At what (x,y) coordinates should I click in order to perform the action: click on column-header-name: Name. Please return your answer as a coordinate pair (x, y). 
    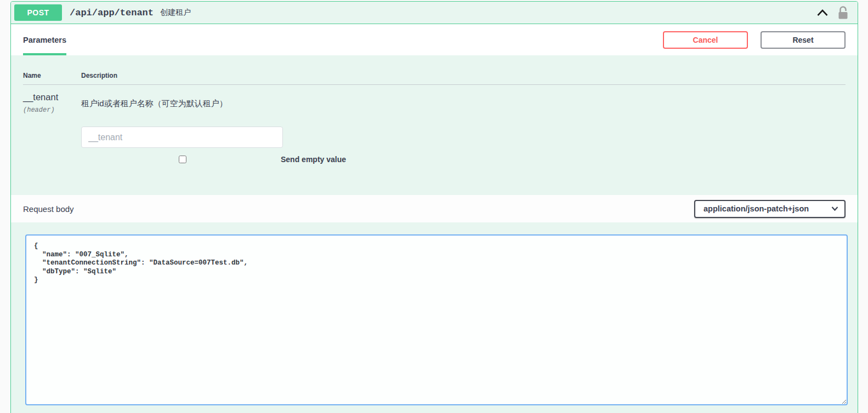
    Looking at the image, I should click on (52, 76).